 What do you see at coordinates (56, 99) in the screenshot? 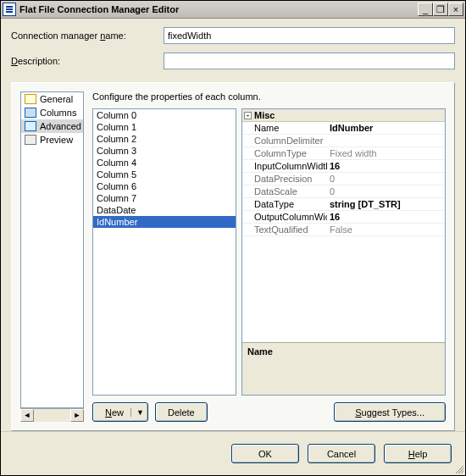
I see `nav-item-label: General` at bounding box center [56, 99].